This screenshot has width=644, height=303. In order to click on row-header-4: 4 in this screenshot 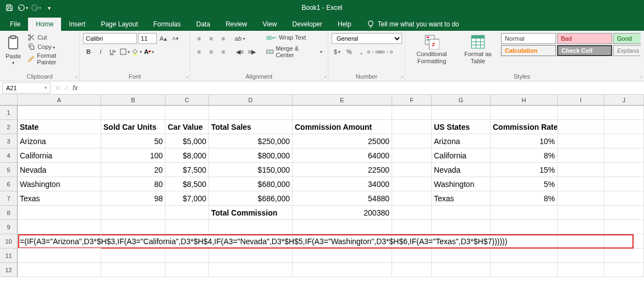, I will do `click(9, 156)`.